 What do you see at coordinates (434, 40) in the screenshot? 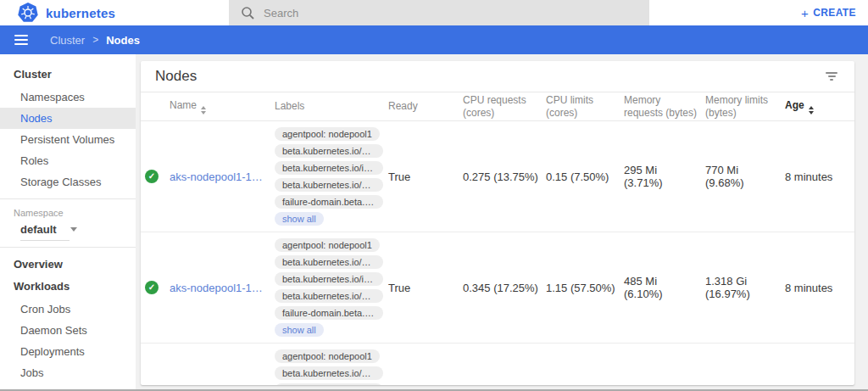
I see `toolbar: Cluster > Nodes` at bounding box center [434, 40].